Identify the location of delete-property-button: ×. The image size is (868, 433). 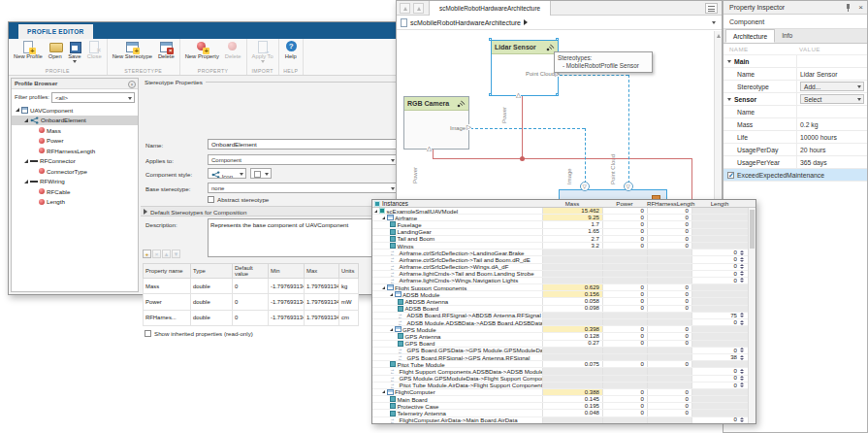
(157, 254).